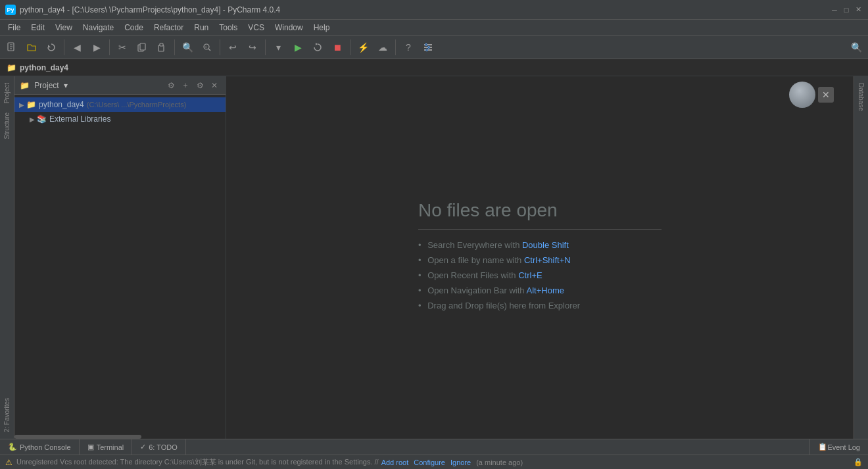 Image resolution: width=868 pixels, height=469 pixels. What do you see at coordinates (46, 86) in the screenshot?
I see `project-panel-label: Project` at bounding box center [46, 86].